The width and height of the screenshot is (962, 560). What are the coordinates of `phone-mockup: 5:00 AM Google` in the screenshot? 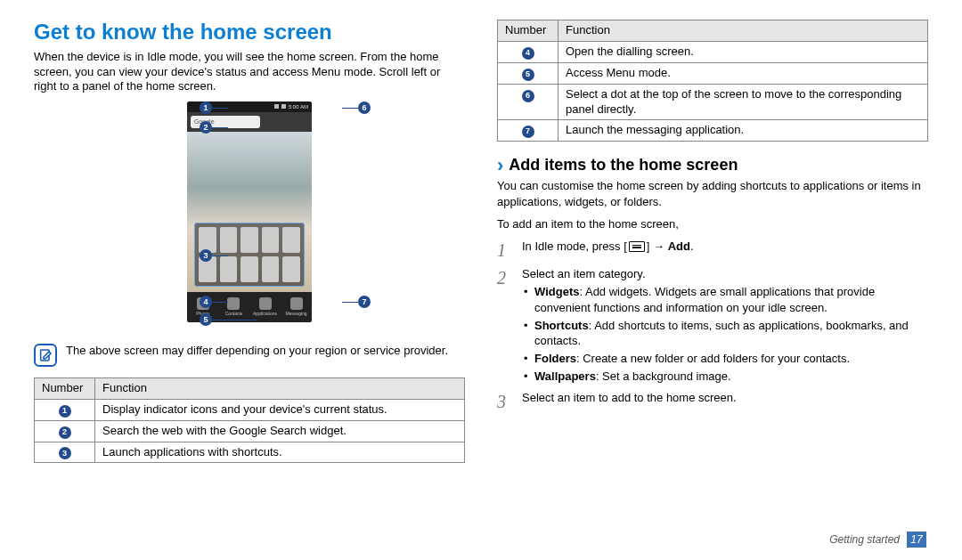 It's located at (249, 212).